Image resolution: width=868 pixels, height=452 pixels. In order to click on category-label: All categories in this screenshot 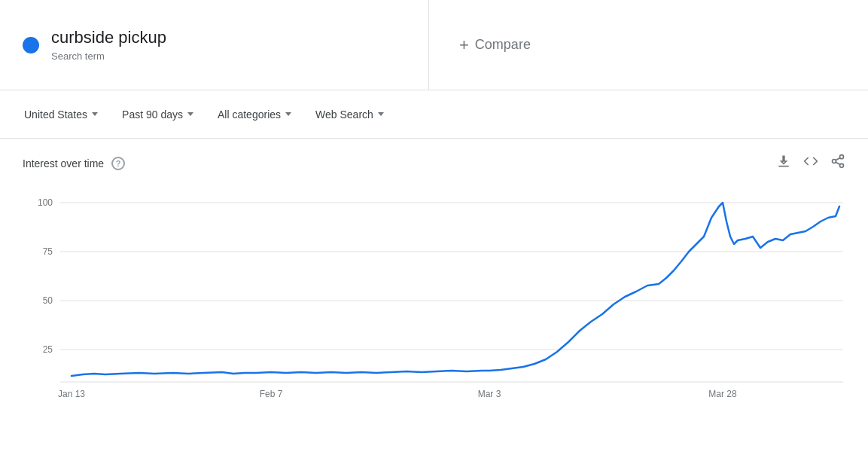, I will do `click(249, 115)`.